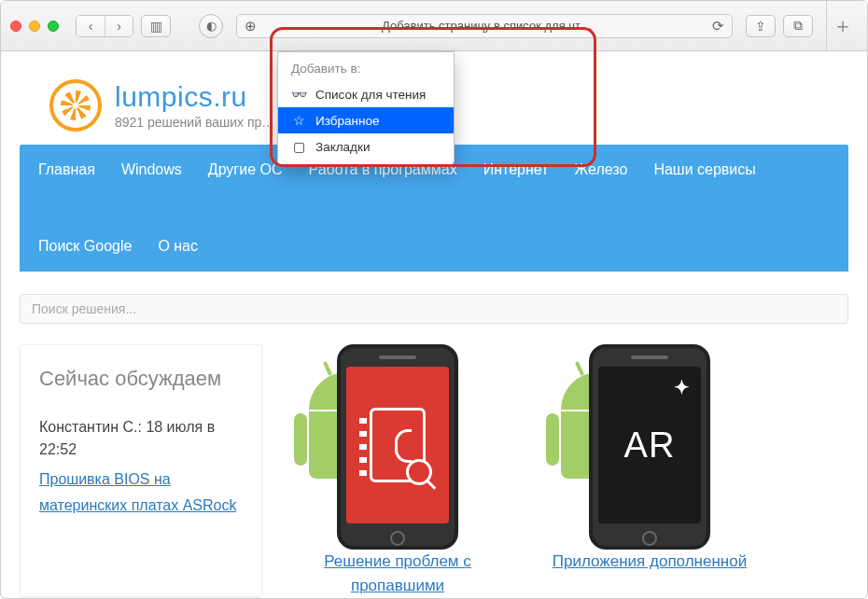 The width and height of the screenshot is (868, 599). I want to click on nav-item-internet: Интернет, so click(516, 170).